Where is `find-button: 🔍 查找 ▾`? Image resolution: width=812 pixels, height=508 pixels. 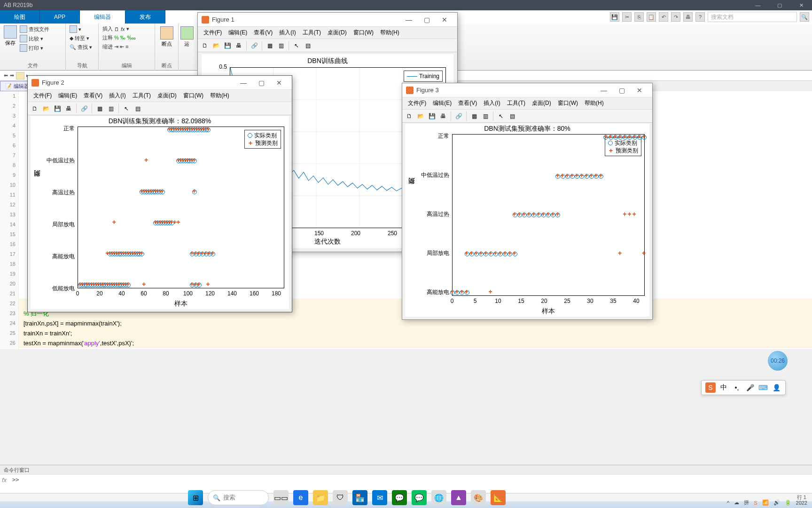
find-button: 🔍 查找 ▾ is located at coordinates (81, 47).